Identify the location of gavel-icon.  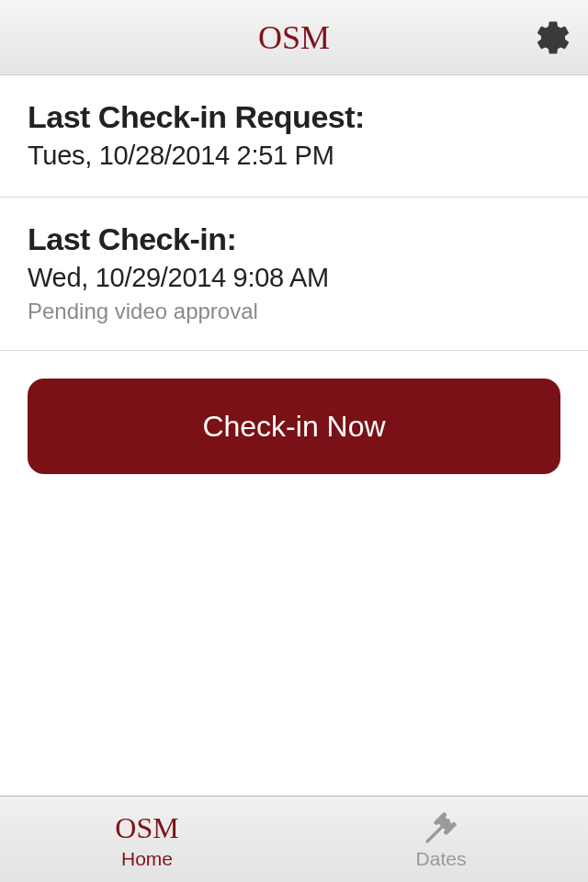
(441, 828).